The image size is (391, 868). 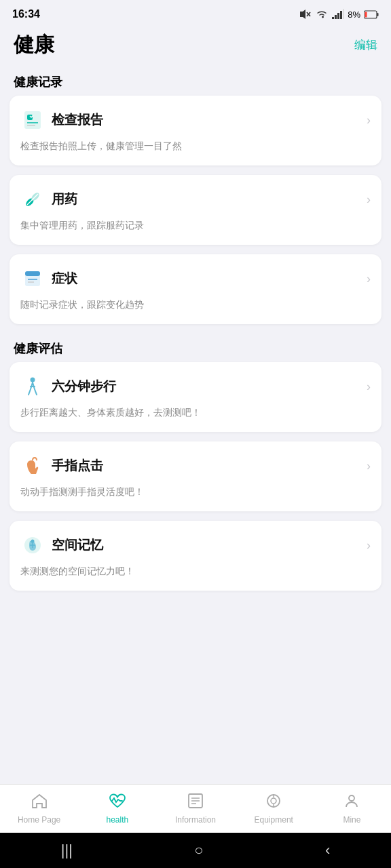 What do you see at coordinates (67, 850) in the screenshot?
I see `nav-back-button: |||` at bounding box center [67, 850].